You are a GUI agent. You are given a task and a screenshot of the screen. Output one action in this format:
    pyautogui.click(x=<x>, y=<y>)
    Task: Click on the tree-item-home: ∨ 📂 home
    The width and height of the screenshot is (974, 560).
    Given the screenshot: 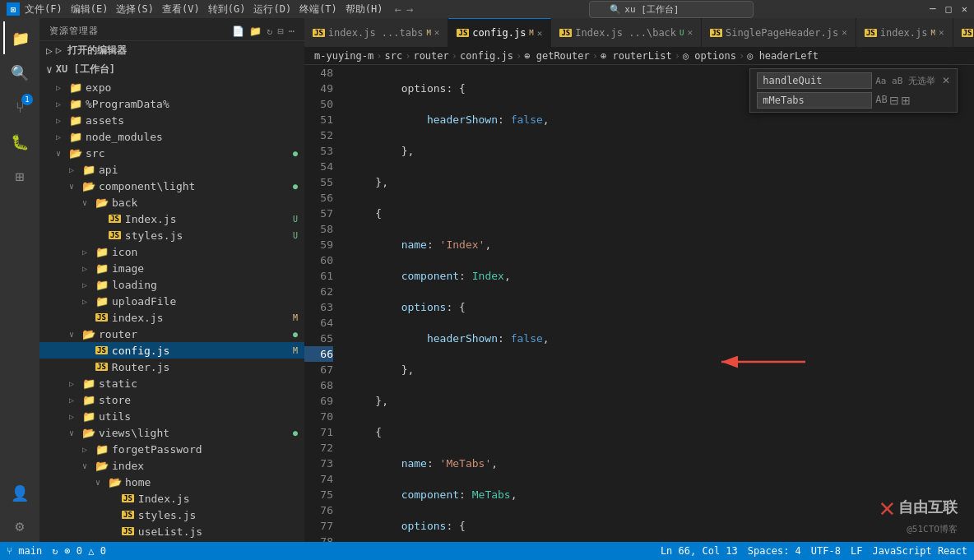 What is the action you would take?
    pyautogui.click(x=172, y=482)
    